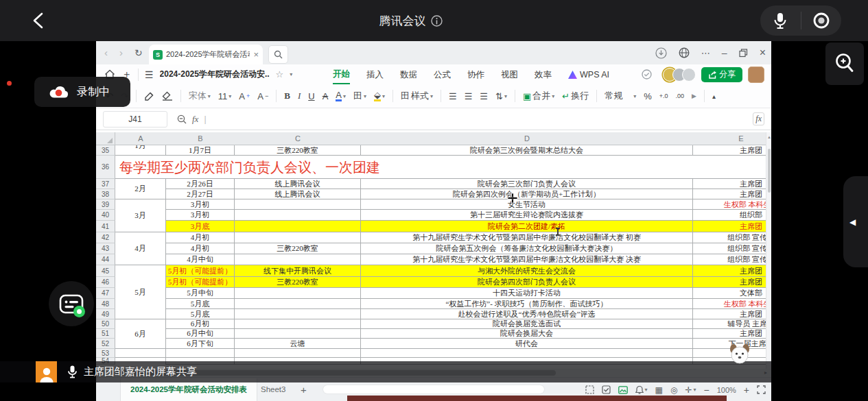 The width and height of the screenshot is (868, 401). Describe the element at coordinates (845, 64) in the screenshot. I see `zoom-view-button` at that location.